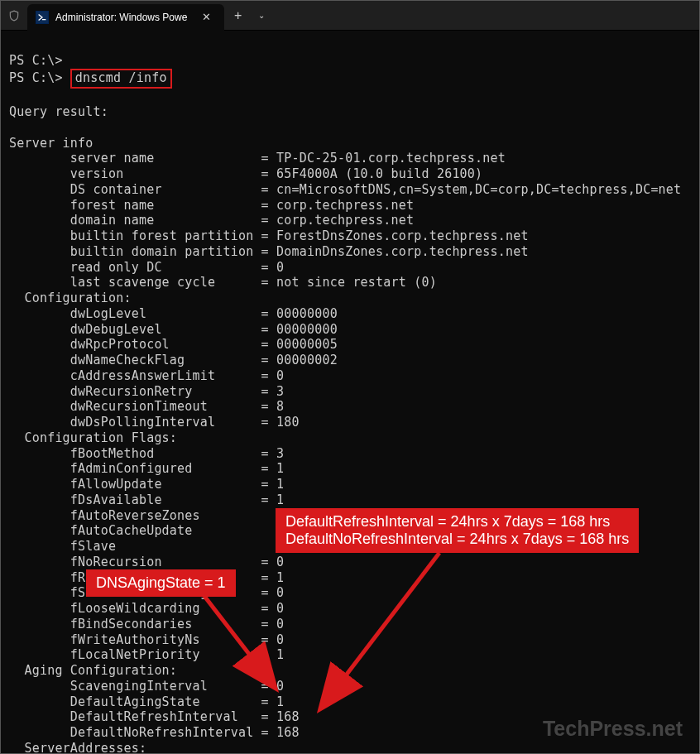 This screenshot has height=754, width=700. Describe the element at coordinates (70, 298) in the screenshot. I see `configuration-header: Configuration:` at that location.